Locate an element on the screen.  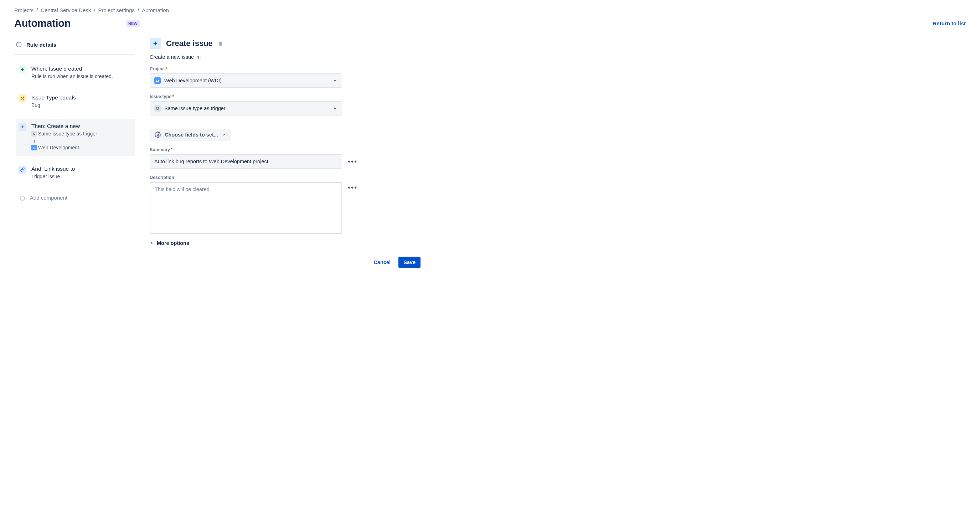
issuetype-value: Same issue type as trigger is located at coordinates (195, 108).